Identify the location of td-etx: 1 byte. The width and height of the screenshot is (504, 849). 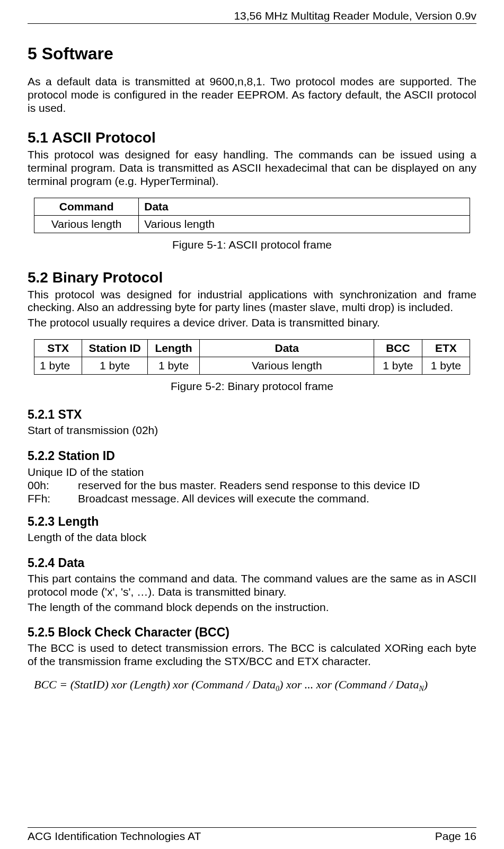
(446, 366).